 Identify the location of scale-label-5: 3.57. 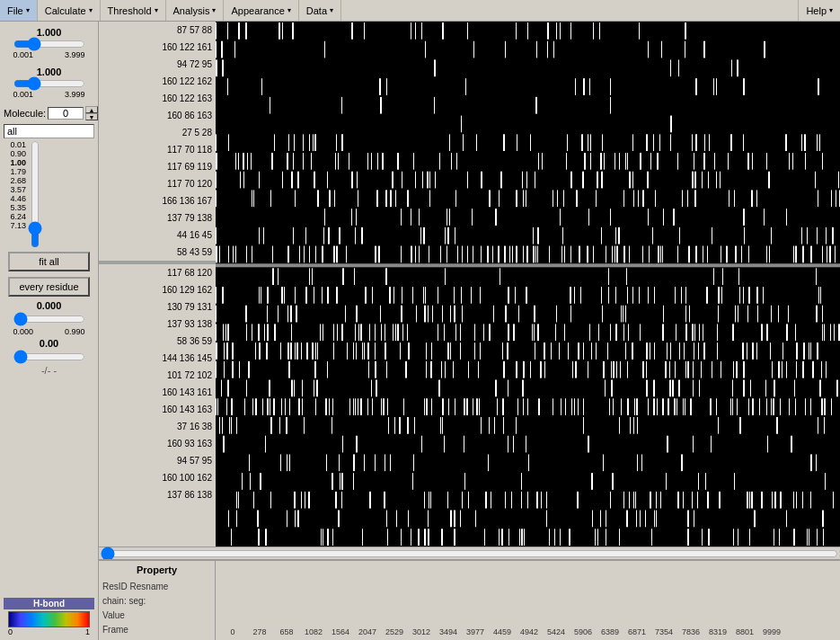
(14, 190).